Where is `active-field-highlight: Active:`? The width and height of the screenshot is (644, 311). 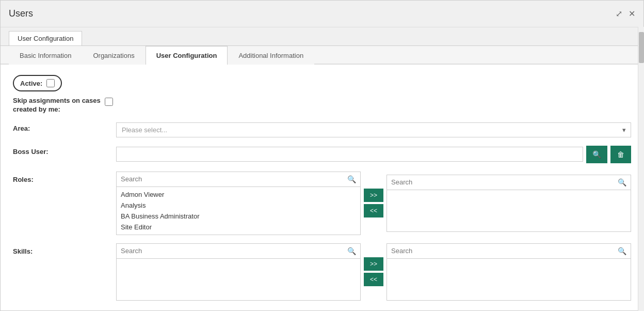
active-field-highlight: Active: is located at coordinates (37, 83).